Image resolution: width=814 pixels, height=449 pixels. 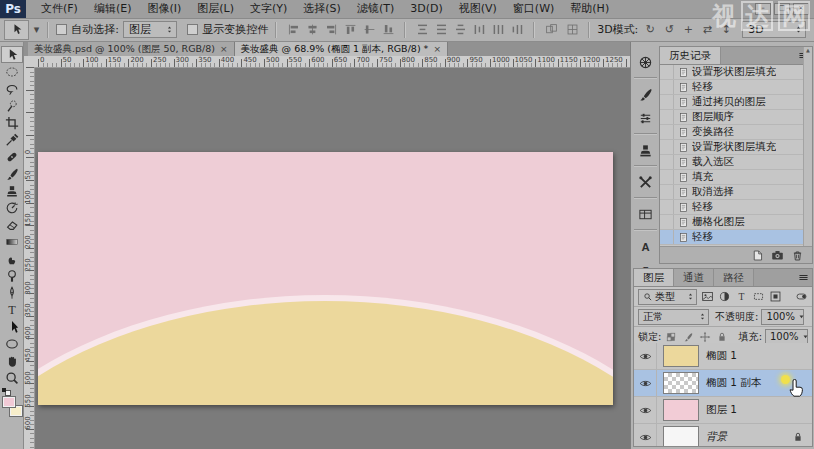 What do you see at coordinates (322, 9) in the screenshot?
I see `menu-item: 选择(S)` at bounding box center [322, 9].